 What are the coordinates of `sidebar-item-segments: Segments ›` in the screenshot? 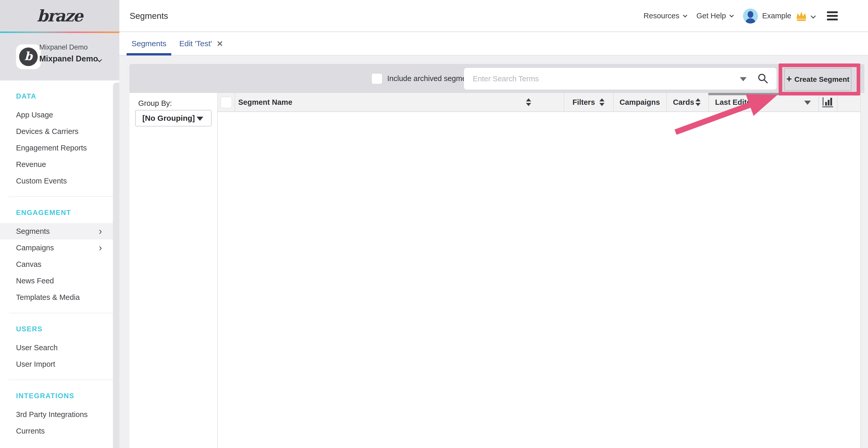 It's located at (57, 231).